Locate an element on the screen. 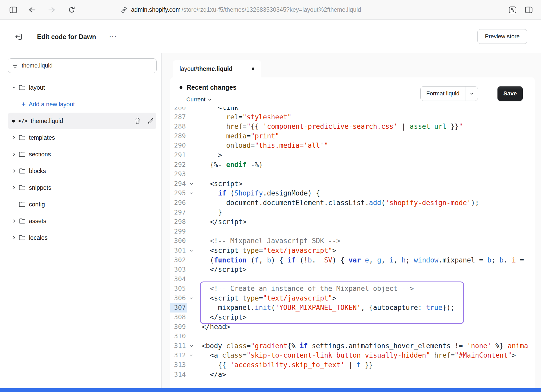 The width and height of the screenshot is (541, 392). code-line: 294 <script> is located at coordinates (352, 184).